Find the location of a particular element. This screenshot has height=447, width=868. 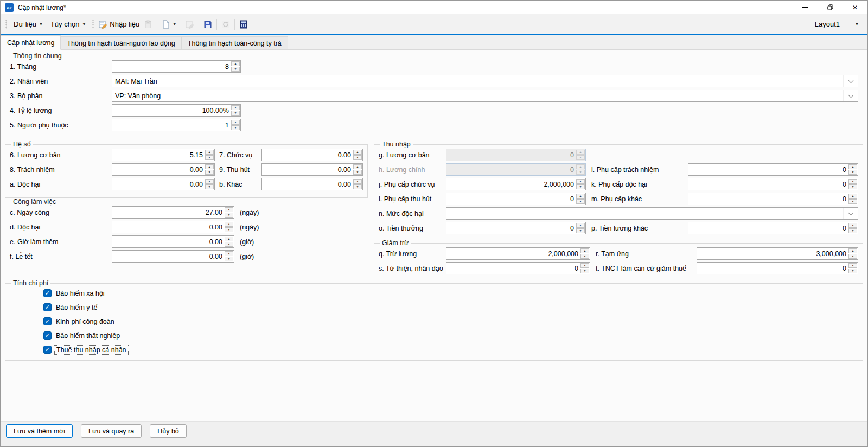

doc-hai-he-so-input is located at coordinates (158, 184).